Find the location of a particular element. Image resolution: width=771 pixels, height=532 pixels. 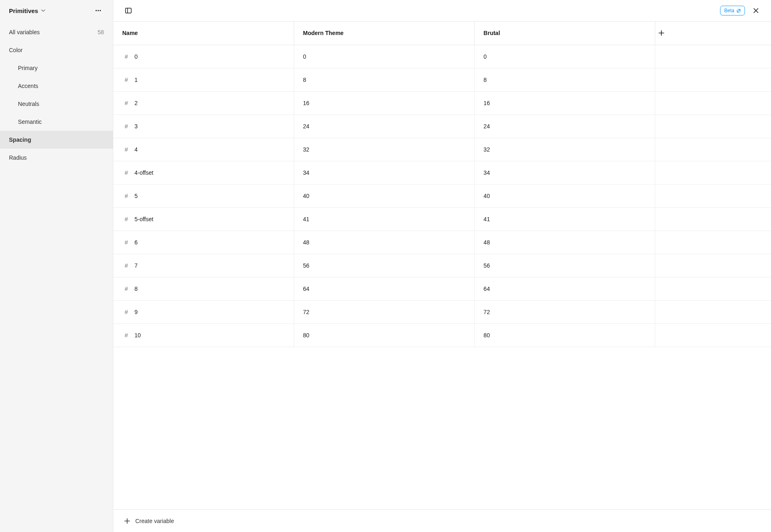

sidebar-item-neutrals: Neutrals is located at coordinates (56, 104).